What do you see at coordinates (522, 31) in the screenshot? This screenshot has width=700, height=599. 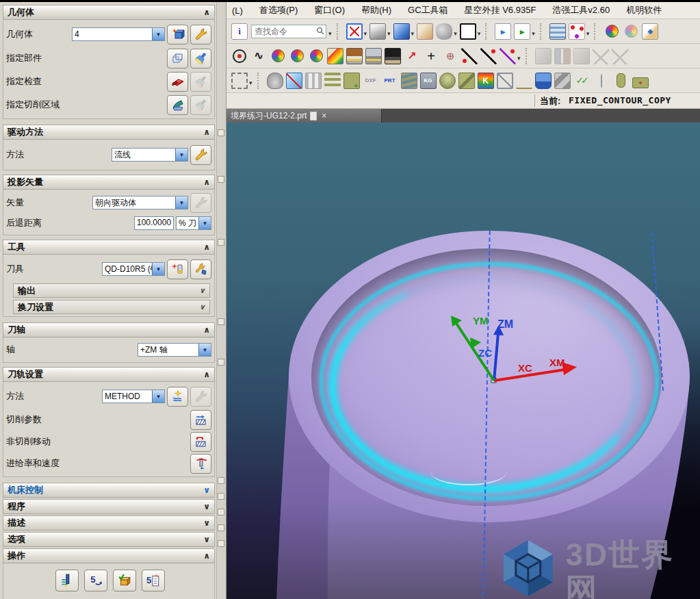 I see `split-window-icon` at bounding box center [522, 31].